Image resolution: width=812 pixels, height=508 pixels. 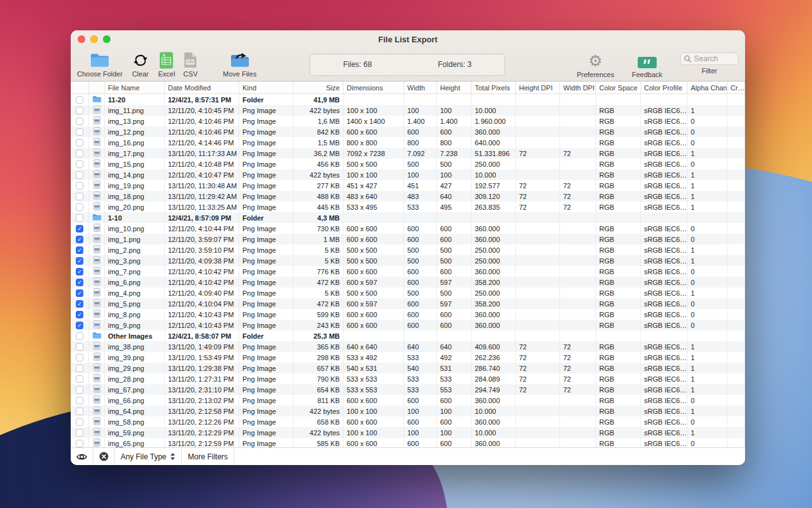 I want to click on column-header-dimensions: Dimensions, so click(x=374, y=87).